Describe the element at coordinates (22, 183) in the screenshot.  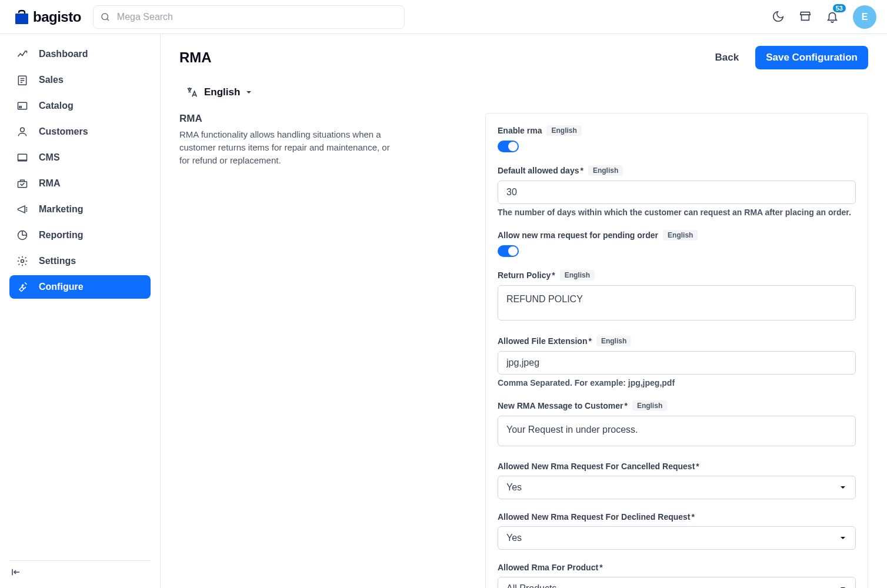
I see `rma-icon` at that location.